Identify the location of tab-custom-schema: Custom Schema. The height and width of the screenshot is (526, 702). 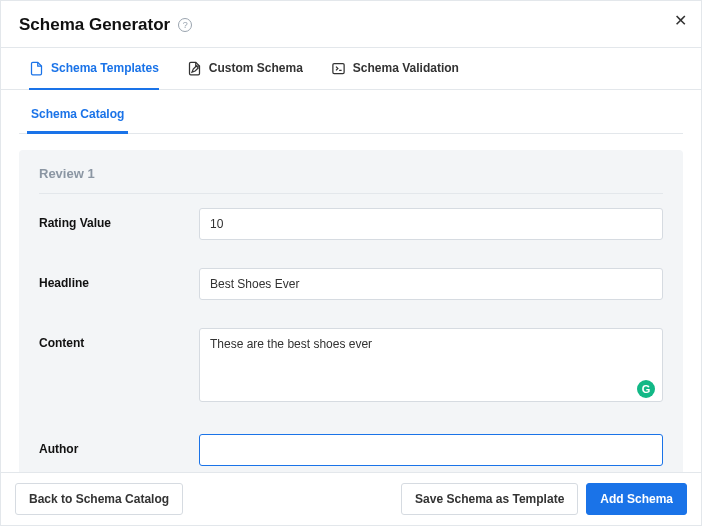
(245, 70).